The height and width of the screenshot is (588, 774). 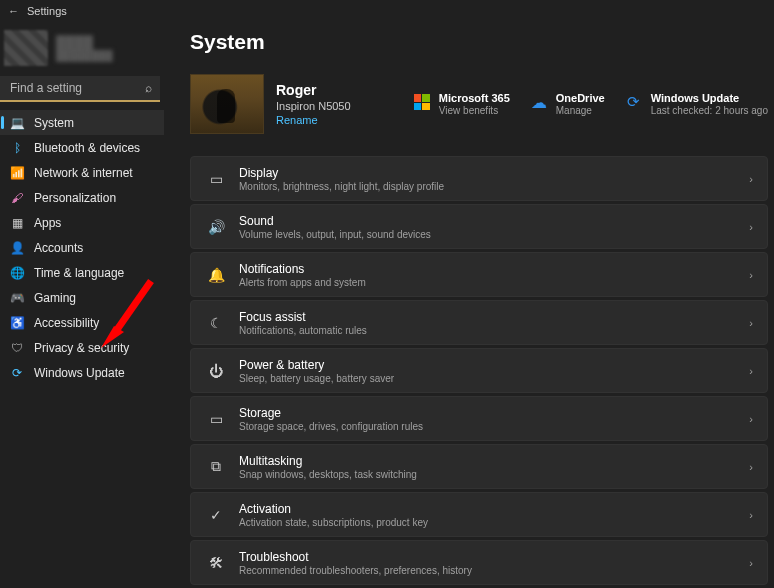 What do you see at coordinates (17, 123) in the screenshot?
I see `nav-icon: 💻` at bounding box center [17, 123].